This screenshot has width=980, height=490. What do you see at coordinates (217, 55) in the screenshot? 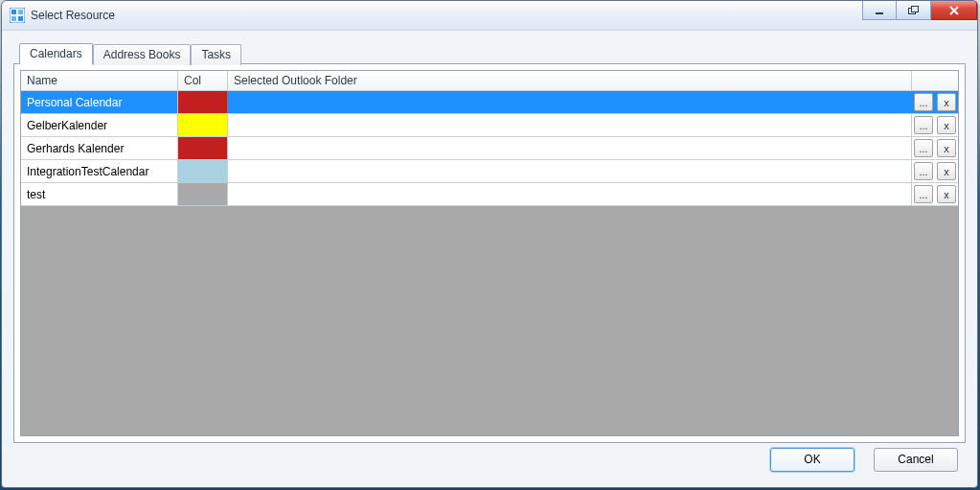
I see `tab-tasks: Tasks` at bounding box center [217, 55].